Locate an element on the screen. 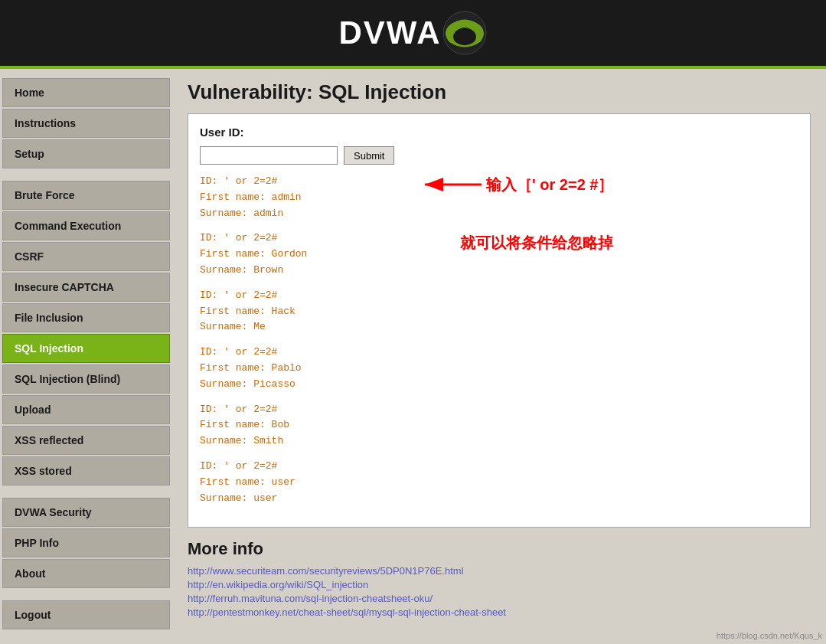 Image resolution: width=826 pixels, height=644 pixels. sidebar-item-sql-injection-blind: SQL Injection (Blind) is located at coordinates (86, 379).